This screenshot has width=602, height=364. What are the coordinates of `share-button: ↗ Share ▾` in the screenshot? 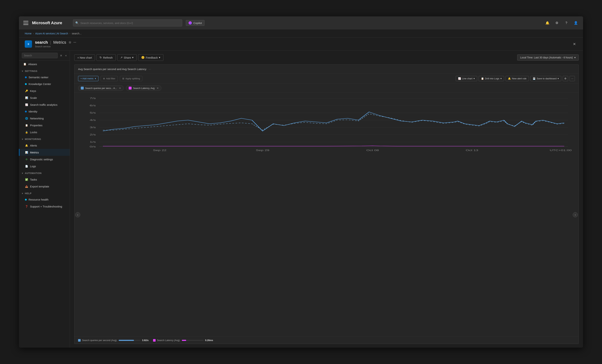 It's located at (127, 58).